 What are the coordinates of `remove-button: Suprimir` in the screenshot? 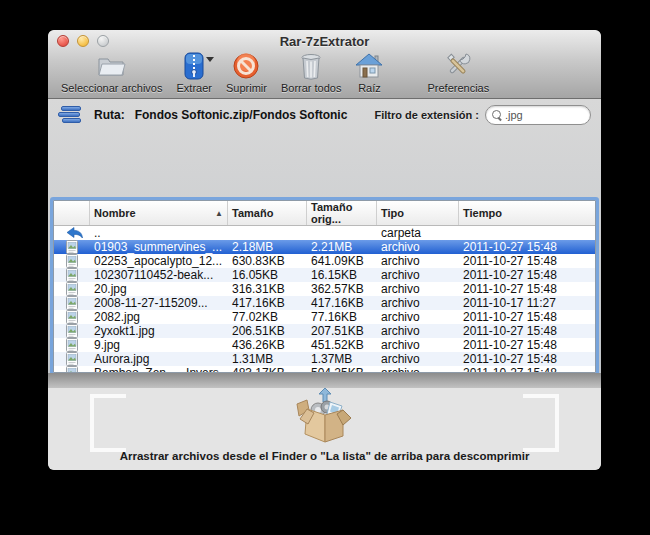 It's located at (246, 74).